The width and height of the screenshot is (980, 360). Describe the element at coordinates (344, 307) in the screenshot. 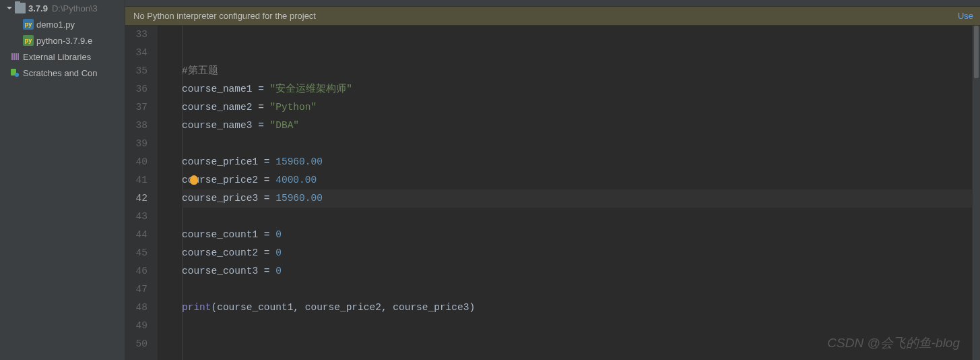

I see `token-id: course_price2` at that location.